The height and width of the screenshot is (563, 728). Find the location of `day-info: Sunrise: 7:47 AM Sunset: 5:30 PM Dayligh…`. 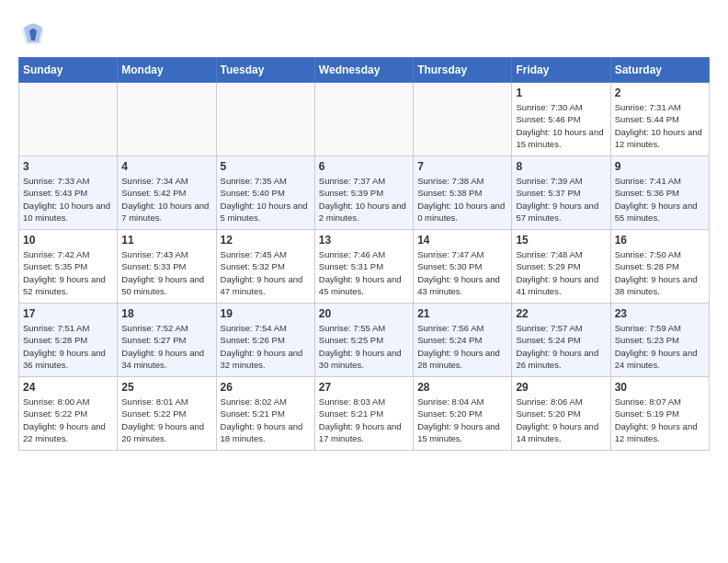

day-info: Sunrise: 7:47 AM Sunset: 5:30 PM Dayligh… is located at coordinates (462, 272).